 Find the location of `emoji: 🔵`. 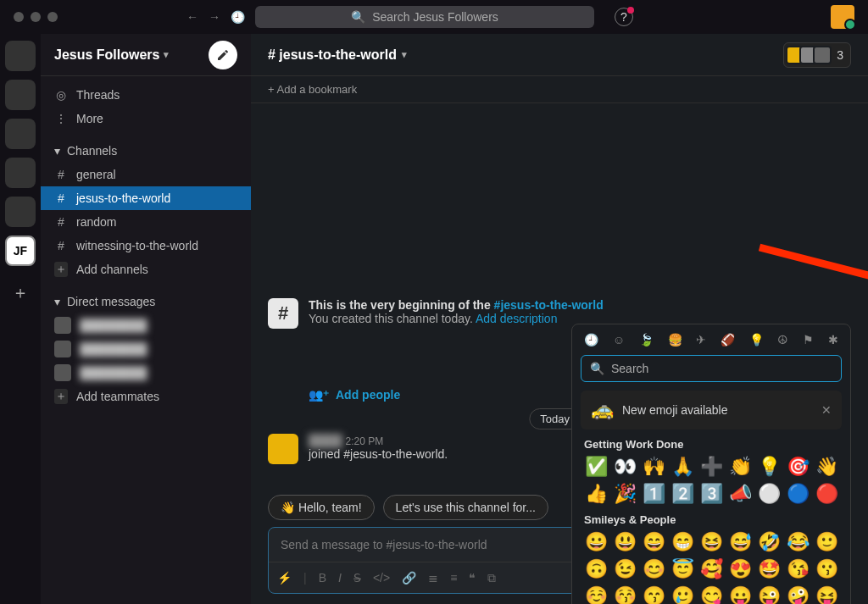

emoji: 🔵 is located at coordinates (798, 494).